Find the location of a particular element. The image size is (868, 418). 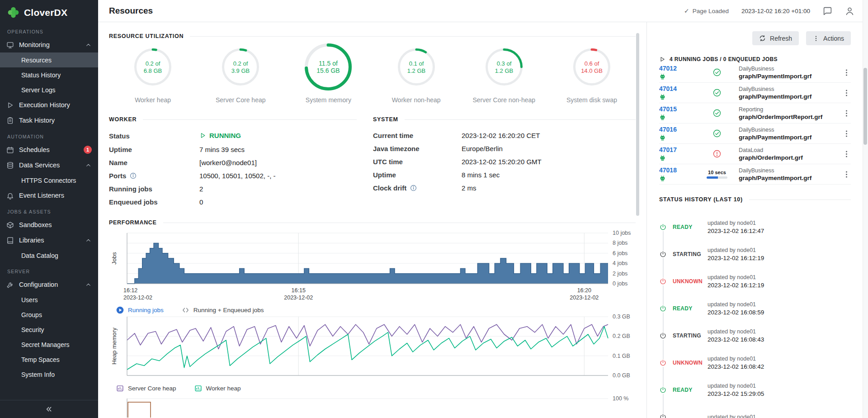

job-id-link: 47017 is located at coordinates (680, 150).